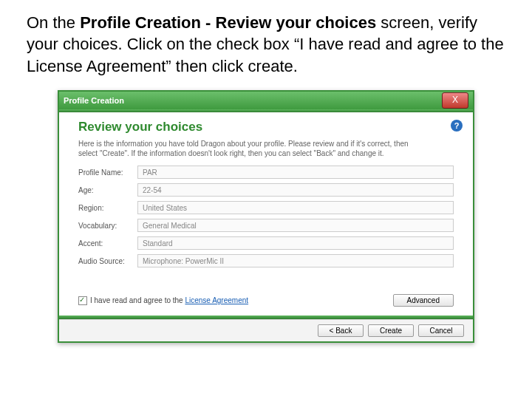  Describe the element at coordinates (252, 149) in the screenshot. I see `intro-blurb: Here is the information you have told Dr…` at that location.